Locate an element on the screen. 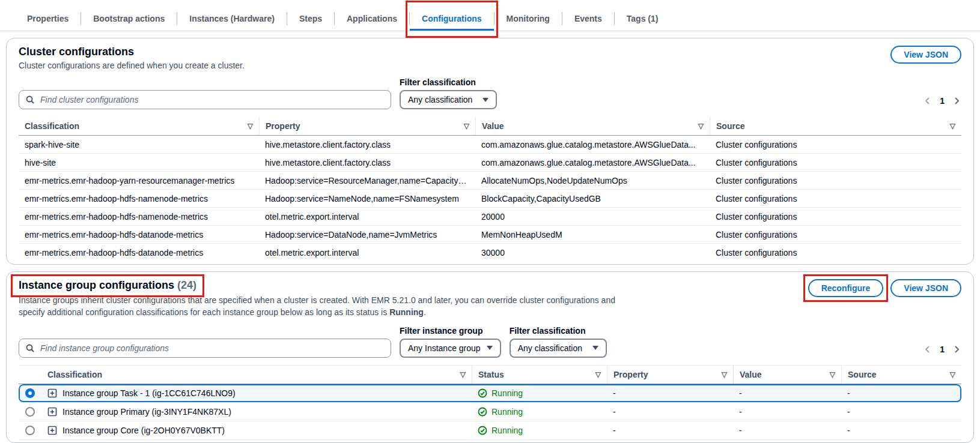 The image size is (980, 443). cell-classification: Instance group Core (ig-2OH0Y67V0BKTT) is located at coordinates (144, 430).